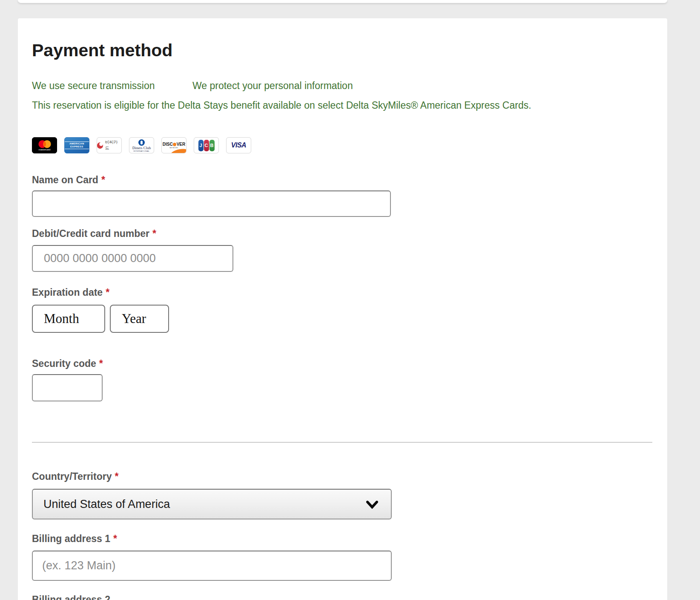 This screenshot has width=700, height=600. Describe the element at coordinates (67, 363) in the screenshot. I see `security-code-label: Security code*` at that location.